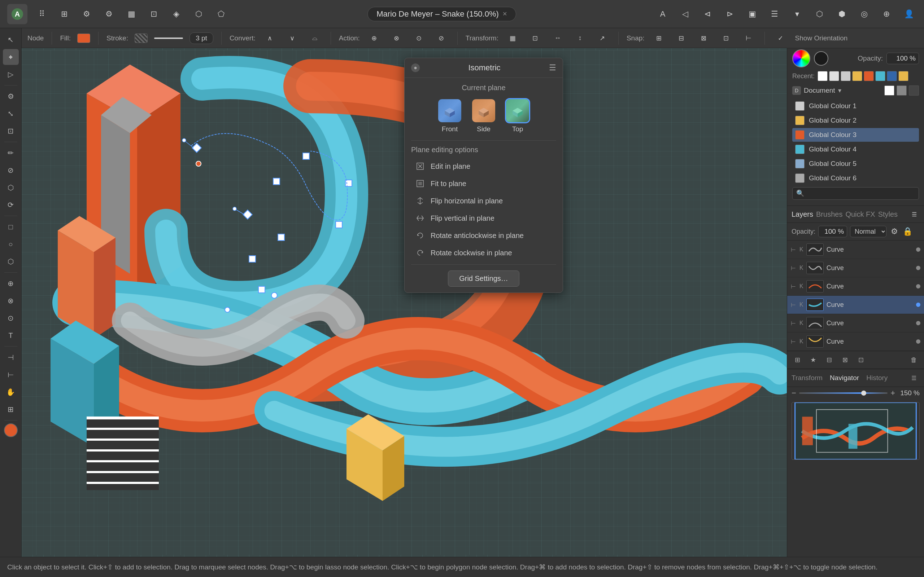  What do you see at coordinates (829, 214) in the screenshot?
I see `brushes-tab: Brushes` at bounding box center [829, 214].